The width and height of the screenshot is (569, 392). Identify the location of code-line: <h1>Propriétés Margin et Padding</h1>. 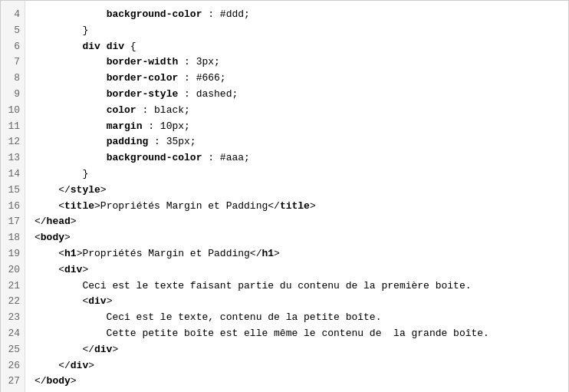
(301, 255).